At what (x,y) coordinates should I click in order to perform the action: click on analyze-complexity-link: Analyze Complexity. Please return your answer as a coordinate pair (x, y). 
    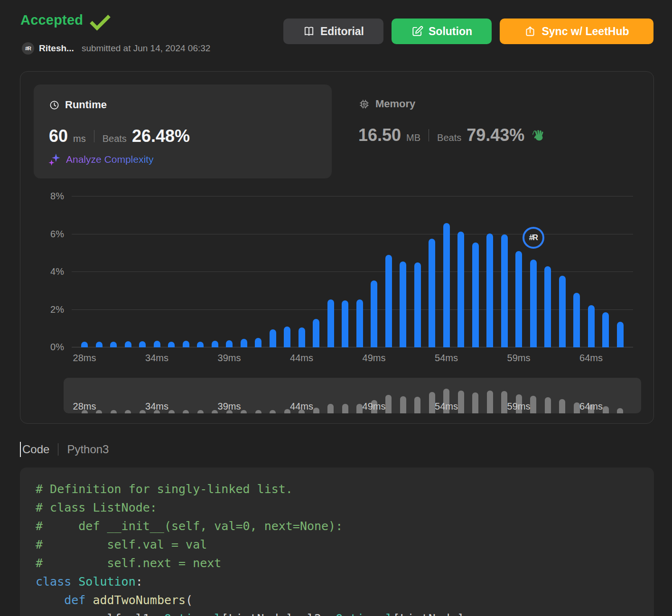
    Looking at the image, I should click on (101, 159).